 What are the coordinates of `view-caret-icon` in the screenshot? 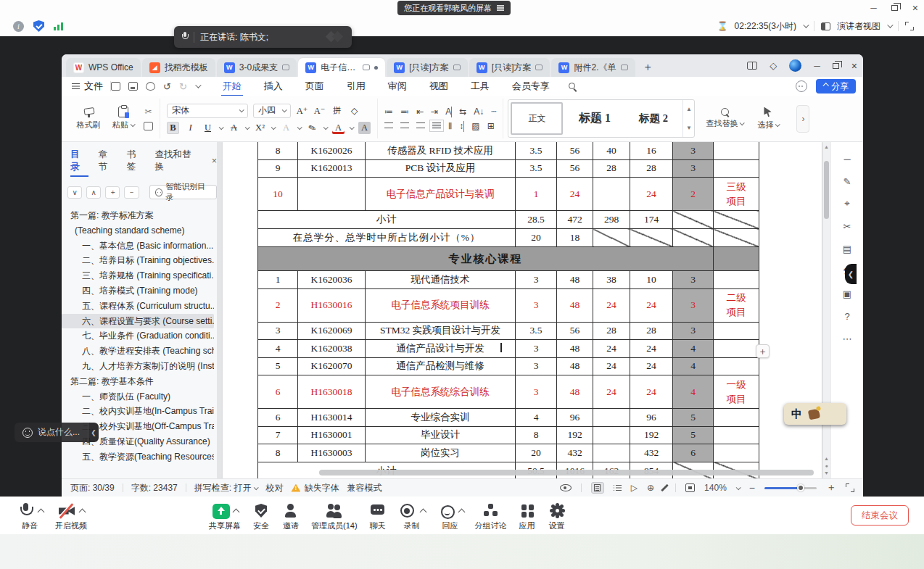 It's located at (890, 25).